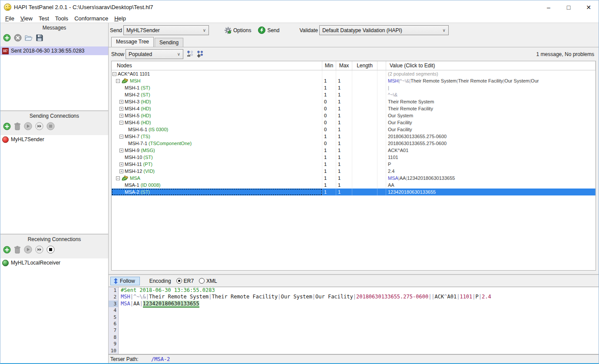 This screenshot has height=364, width=599. What do you see at coordinates (155, 54) in the screenshot?
I see `show-filter-combo: Populated ∨` at bounding box center [155, 54].